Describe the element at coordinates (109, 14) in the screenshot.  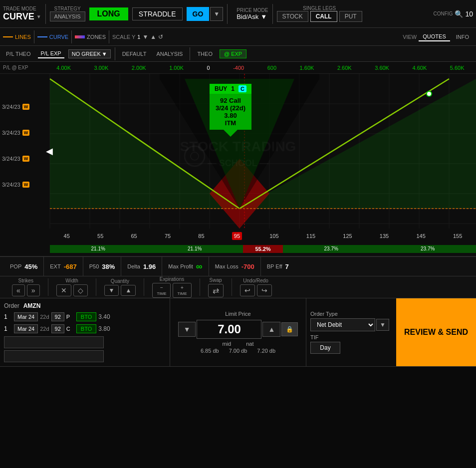
I see `long-button: LONG` at that location.